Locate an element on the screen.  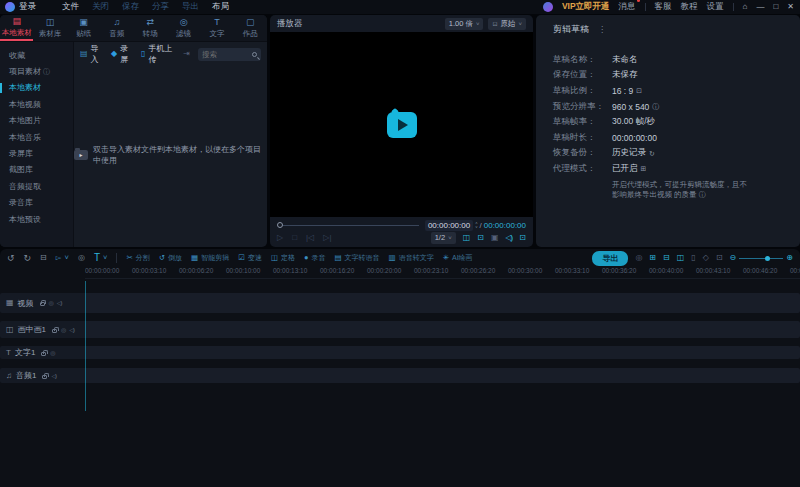
speech-to-text-button: ▥ 语音转文字 is located at coordinates (412, 258).